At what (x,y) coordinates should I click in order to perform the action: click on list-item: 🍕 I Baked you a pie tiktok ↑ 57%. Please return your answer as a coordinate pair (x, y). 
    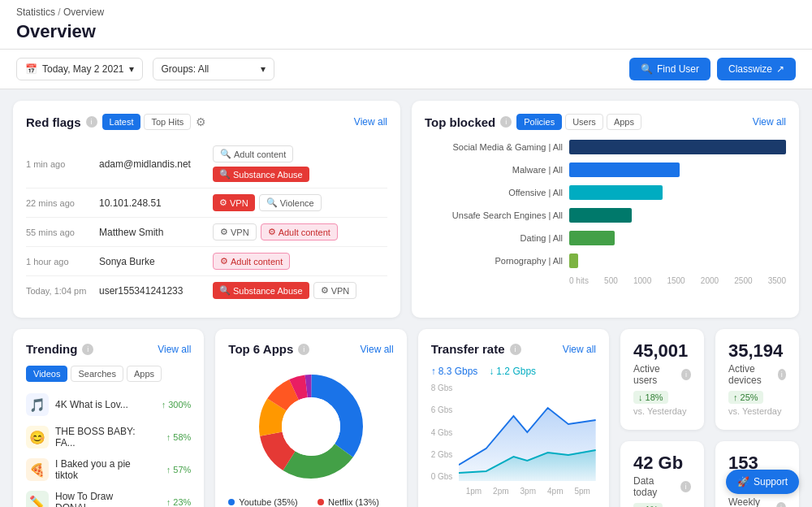
    Looking at the image, I should click on (109, 470).